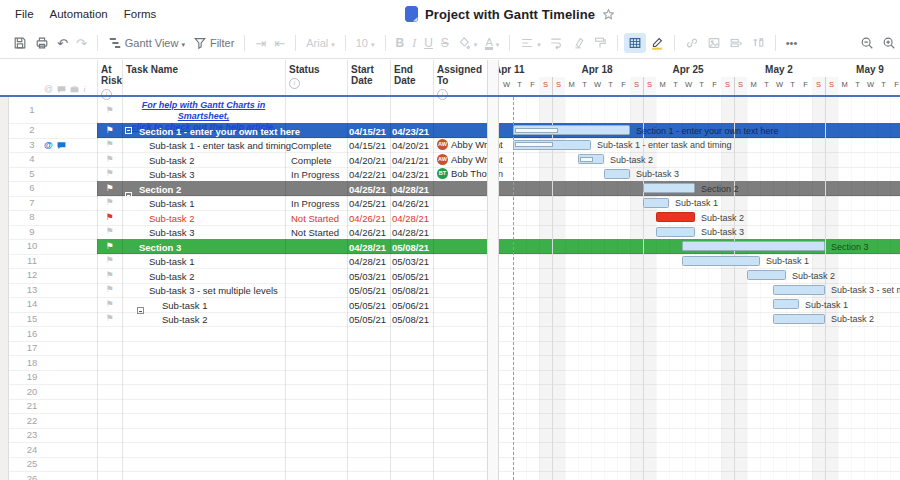 This screenshot has width=900, height=480. What do you see at coordinates (62, 44) in the screenshot?
I see `undo-button: ↶` at bounding box center [62, 44].